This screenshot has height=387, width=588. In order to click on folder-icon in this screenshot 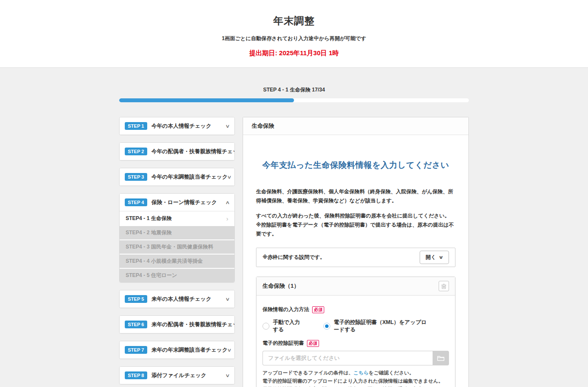, I will do `click(441, 358)`.